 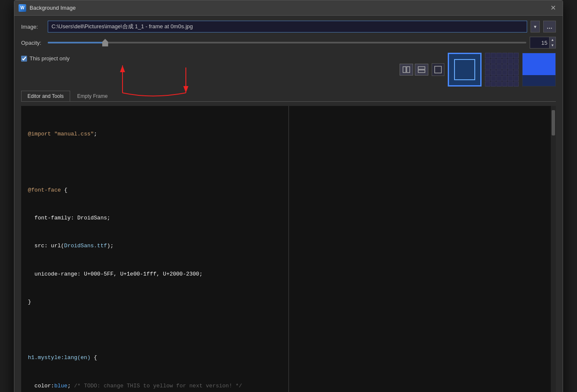 I want to click on dialog-icon: W, so click(x=22, y=8).